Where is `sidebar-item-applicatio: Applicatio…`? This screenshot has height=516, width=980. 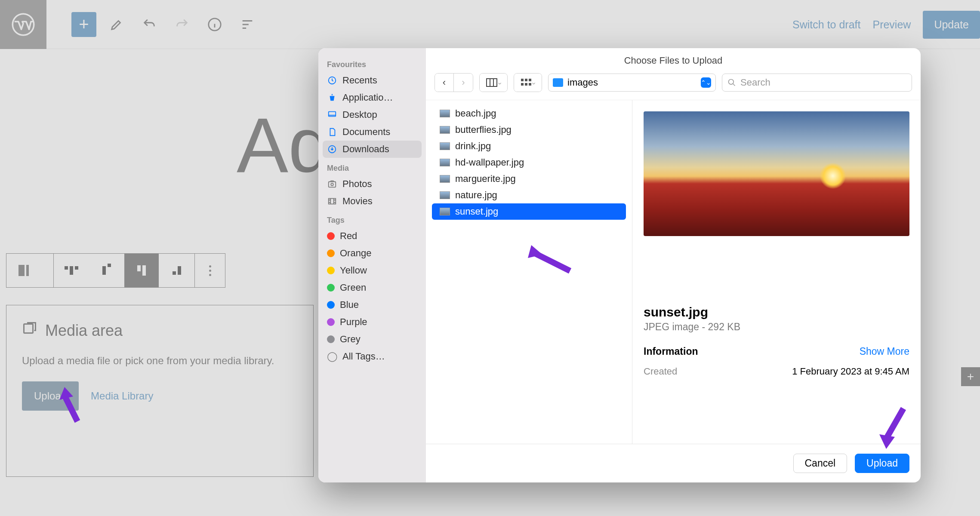 sidebar-item-applicatio: Applicatio… is located at coordinates (372, 98).